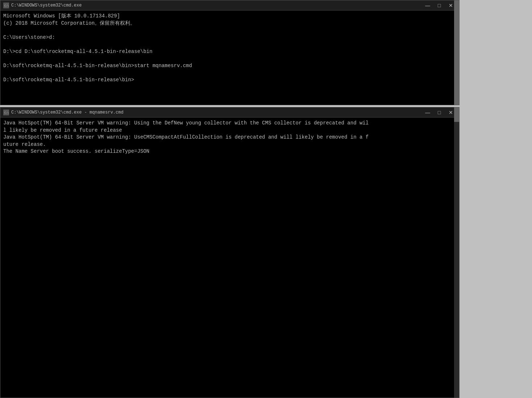 The image size is (532, 398). What do you see at coordinates (439, 5) in the screenshot?
I see `maximize-btn-1: □` at bounding box center [439, 5].